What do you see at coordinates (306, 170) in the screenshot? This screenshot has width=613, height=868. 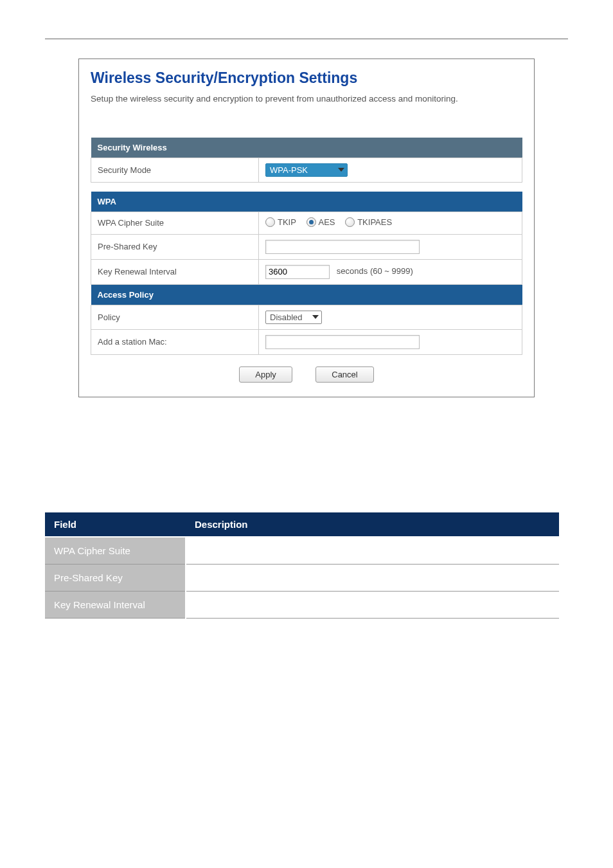 I see `security-mode-select: WPA-PSK` at bounding box center [306, 170].